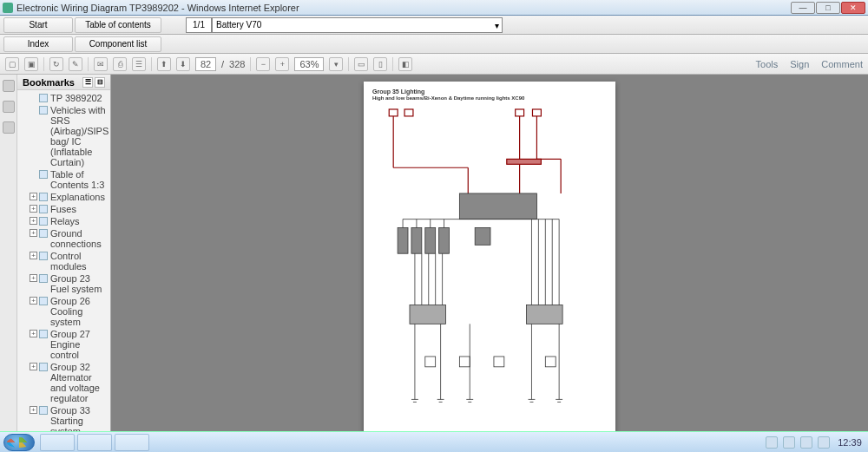 The image size is (868, 452). I want to click on bookmarks-tab-icon, so click(9, 107).